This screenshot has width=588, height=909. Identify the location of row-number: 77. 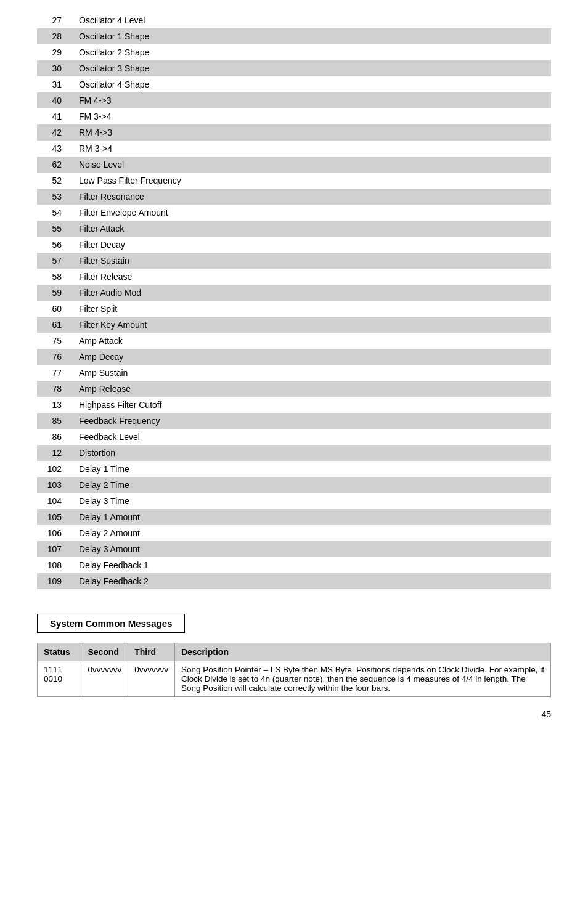
(55, 373).